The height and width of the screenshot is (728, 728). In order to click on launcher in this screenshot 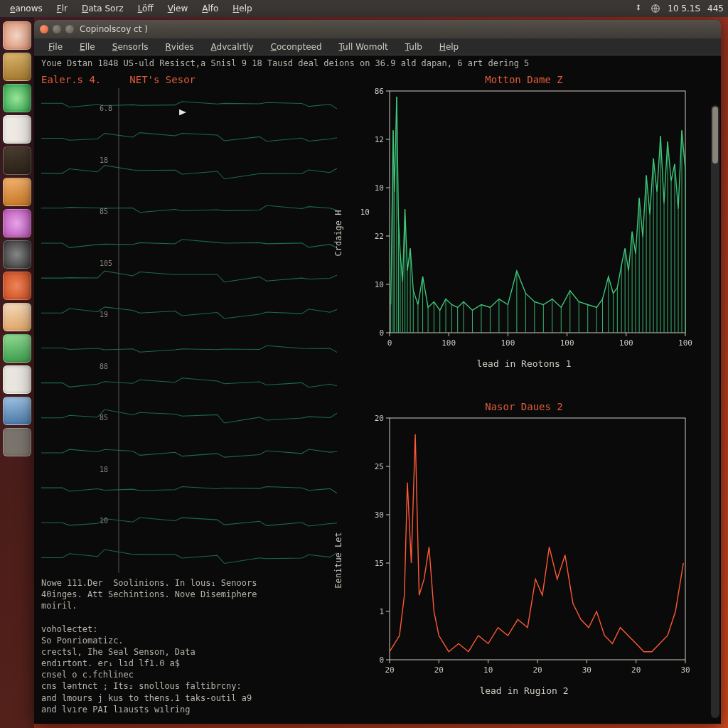, I will do `click(17, 373)`.